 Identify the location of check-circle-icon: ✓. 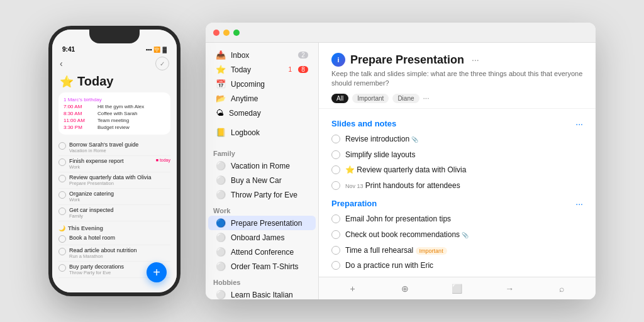
(162, 64).